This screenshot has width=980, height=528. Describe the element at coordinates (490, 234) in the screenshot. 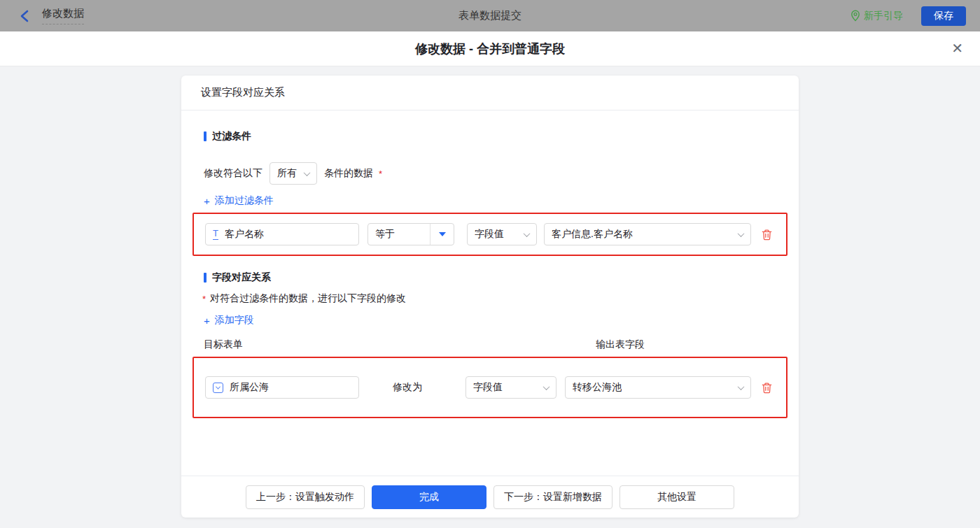

I see `filter-condition-row-highlighted: T 客户名称 等于 字段值 客户信息.客户名称` at that location.